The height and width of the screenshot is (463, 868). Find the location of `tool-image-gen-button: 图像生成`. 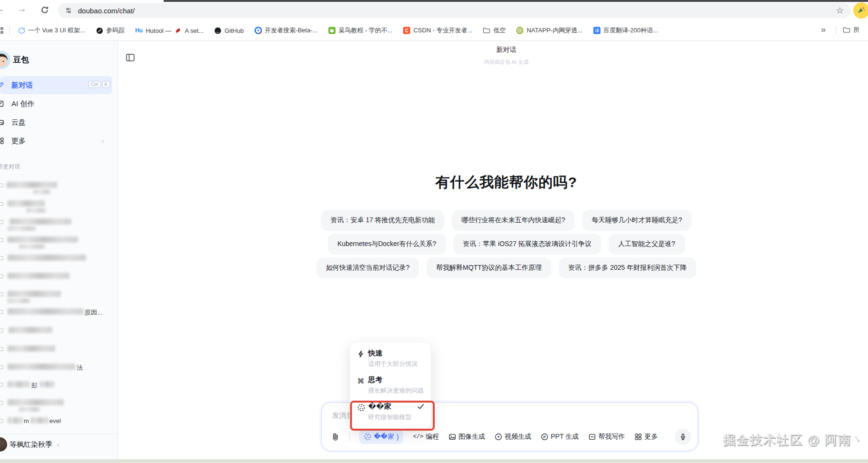

tool-image-gen-button: 图像生成 is located at coordinates (467, 437).